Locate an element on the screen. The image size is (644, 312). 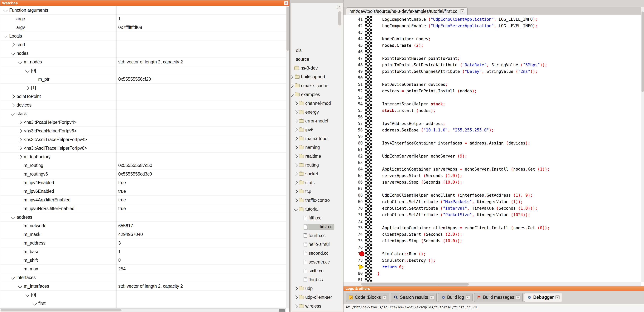
watch-row: address is located at coordinates (143, 217).